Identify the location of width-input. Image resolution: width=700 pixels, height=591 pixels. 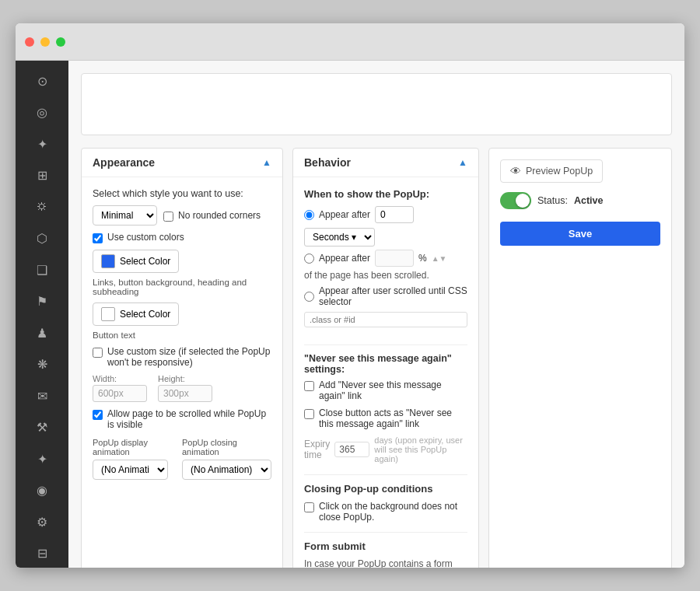
(120, 393).